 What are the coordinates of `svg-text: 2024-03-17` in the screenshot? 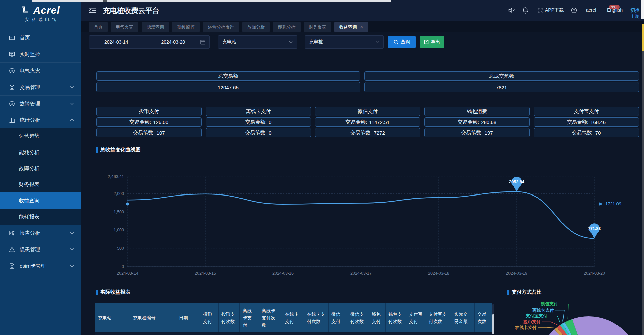 It's located at (361, 273).